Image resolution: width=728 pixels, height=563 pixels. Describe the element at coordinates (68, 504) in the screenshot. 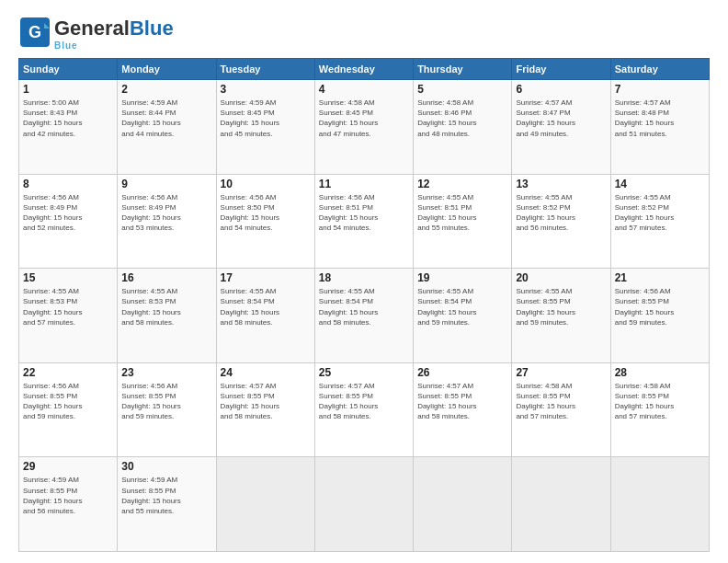

I see `calendar-cell: 29Sunrise: 4:59 AM Sunset: 8:55 PM Dayli…` at that location.